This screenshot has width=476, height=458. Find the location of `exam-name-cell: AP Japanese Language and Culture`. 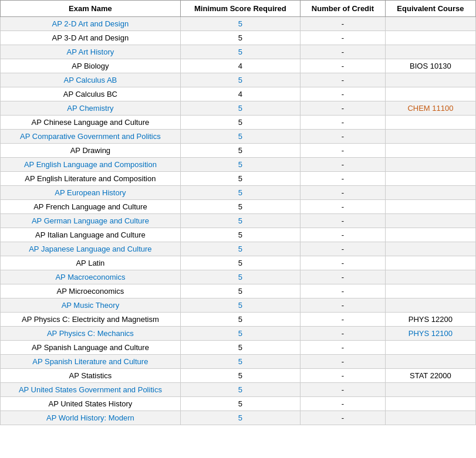

exam-name-cell: AP Japanese Language and Culture is located at coordinates (90, 249).